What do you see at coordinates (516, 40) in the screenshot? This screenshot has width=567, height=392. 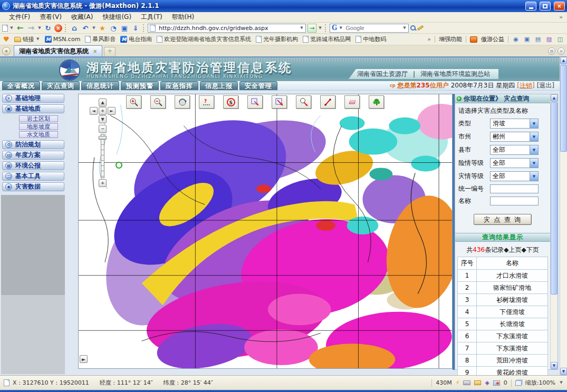 I see `skin-icon: ◉` at bounding box center [516, 40].